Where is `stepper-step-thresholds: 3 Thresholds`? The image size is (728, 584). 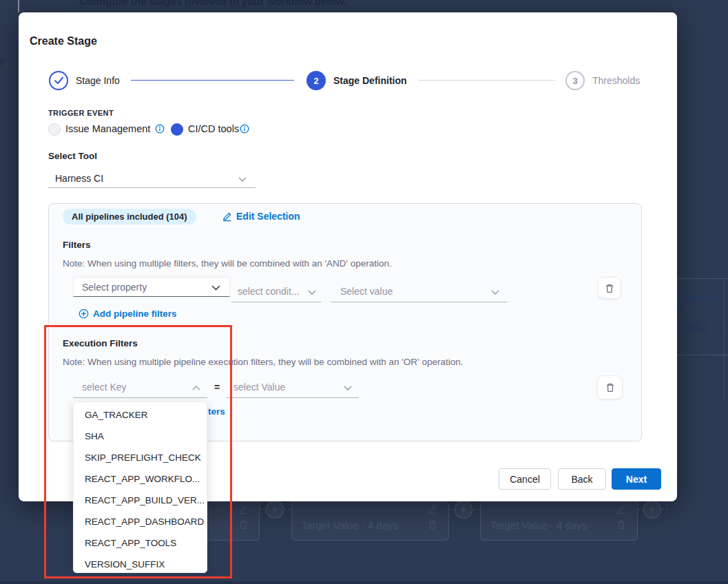
stepper-step-thresholds: 3 Thresholds is located at coordinates (603, 81).